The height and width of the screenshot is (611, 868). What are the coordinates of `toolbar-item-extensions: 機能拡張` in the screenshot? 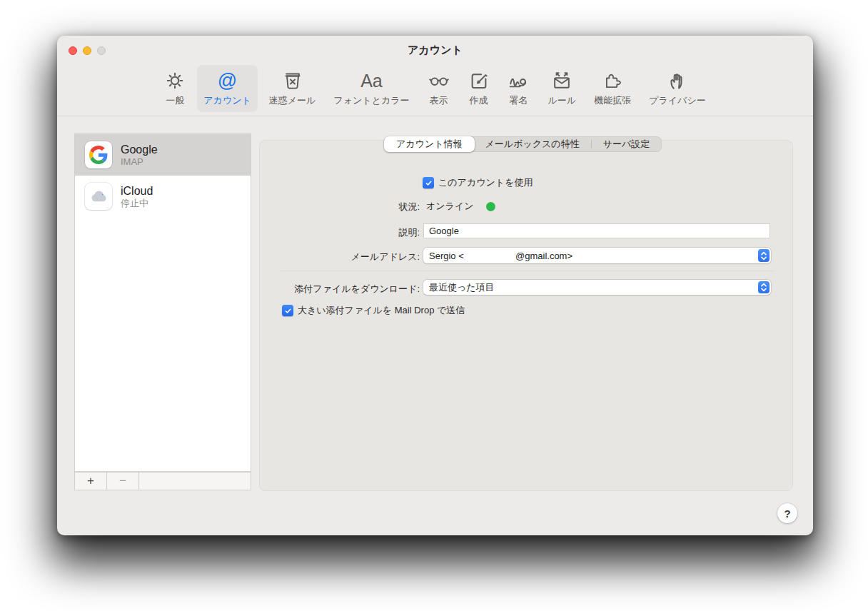 It's located at (612, 89).